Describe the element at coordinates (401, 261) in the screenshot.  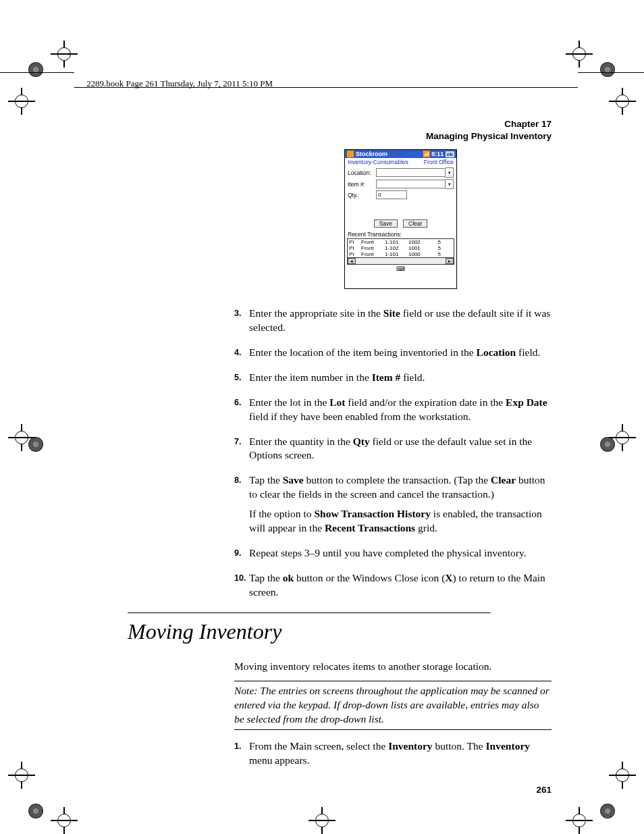
I see `horizontal-scrollbar: ◂ ▸` at that location.